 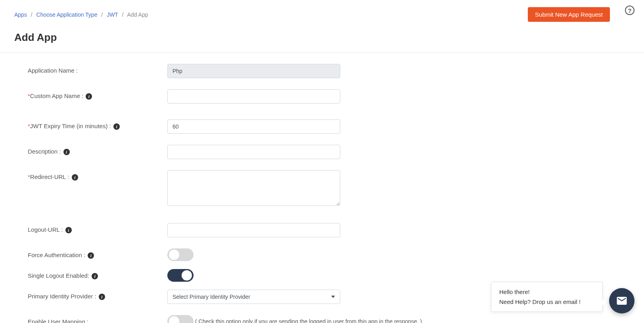 I want to click on help-message: Need Help? Drop us an email !, so click(x=547, y=302).